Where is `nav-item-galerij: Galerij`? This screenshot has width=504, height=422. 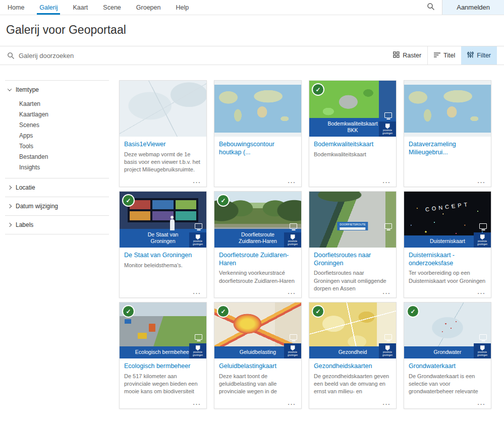 nav-item-galerij: Galerij is located at coordinates (48, 7).